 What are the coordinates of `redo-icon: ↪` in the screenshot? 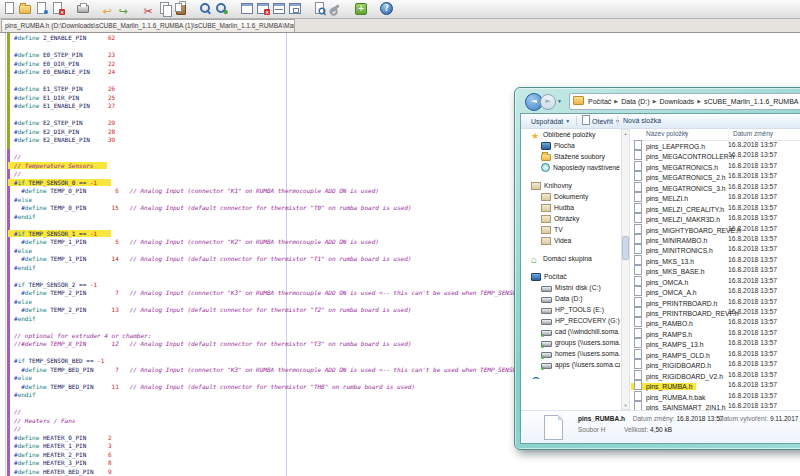 It's located at (123, 8).